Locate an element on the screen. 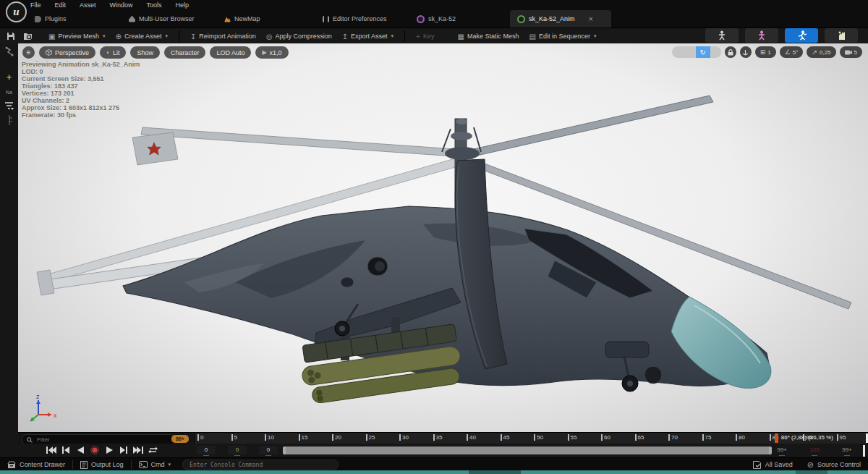  console-command-box is located at coordinates (260, 465).